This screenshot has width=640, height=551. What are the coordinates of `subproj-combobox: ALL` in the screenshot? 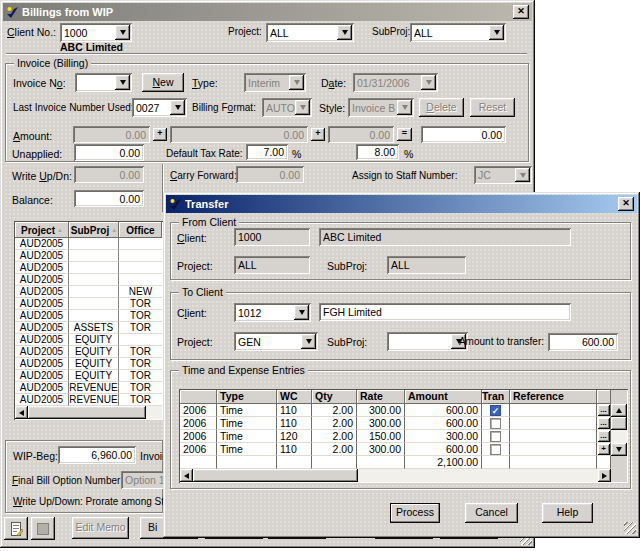 It's located at (458, 32).